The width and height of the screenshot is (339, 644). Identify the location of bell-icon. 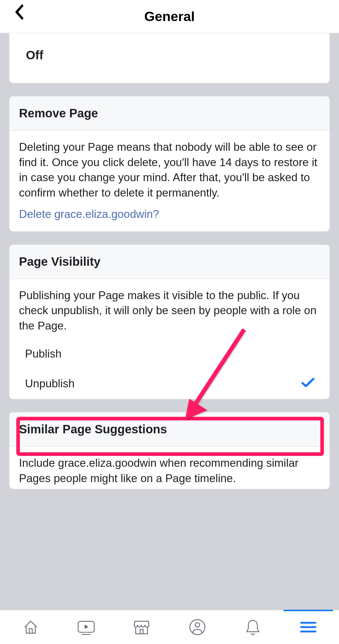
(253, 627).